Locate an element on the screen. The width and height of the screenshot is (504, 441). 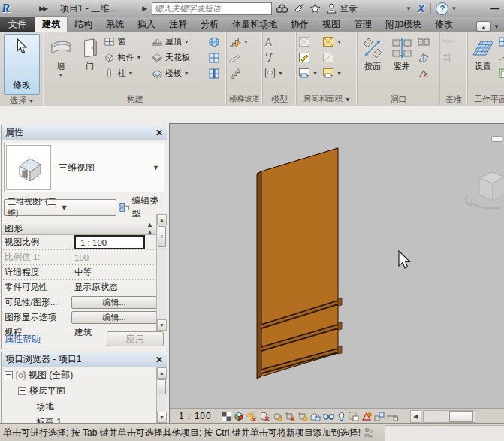
property-row-scale-value: 比例值 1: 100 is located at coordinates (80, 258).